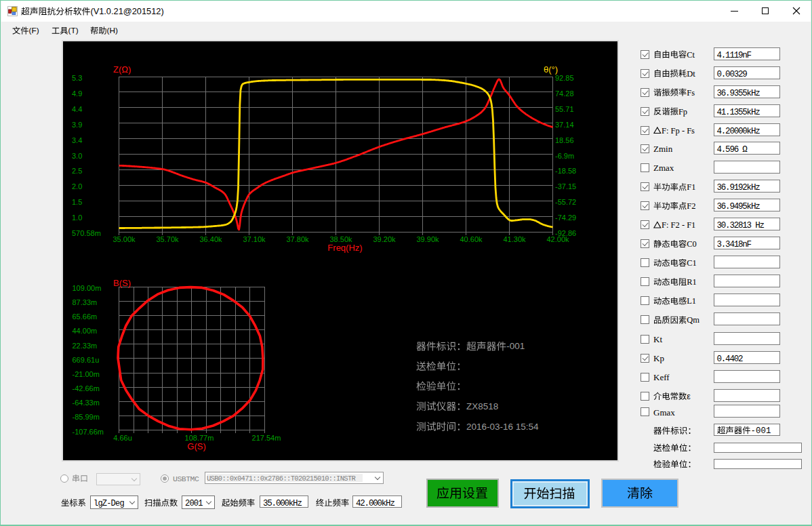 The image size is (812, 526). What do you see at coordinates (662, 377) in the screenshot?
I see `svg-text: Keff` at bounding box center [662, 377].